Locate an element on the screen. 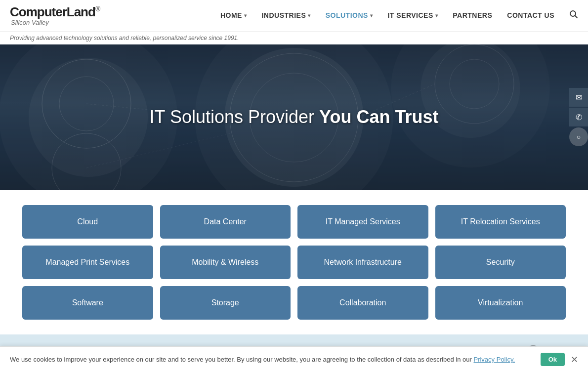 This screenshot has width=588, height=372. hero-title-part2: You Can Trust is located at coordinates (378, 117).